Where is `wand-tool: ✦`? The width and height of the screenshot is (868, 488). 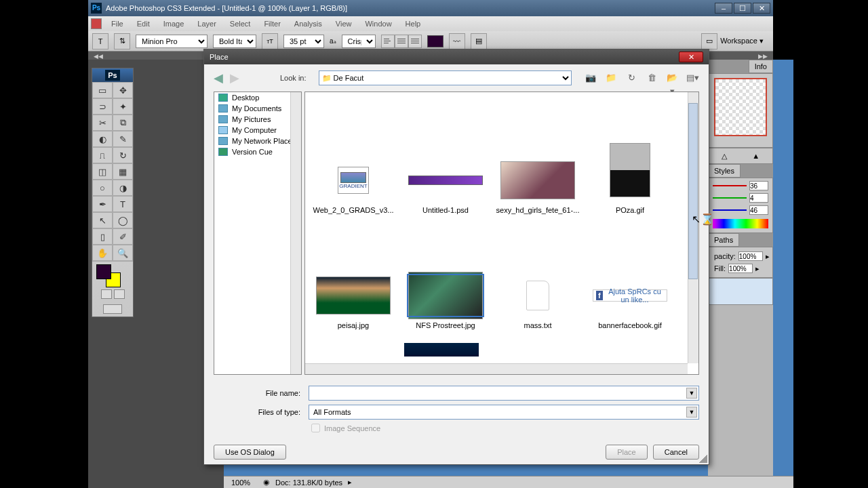 wand-tool: ✦ is located at coordinates (123, 106).